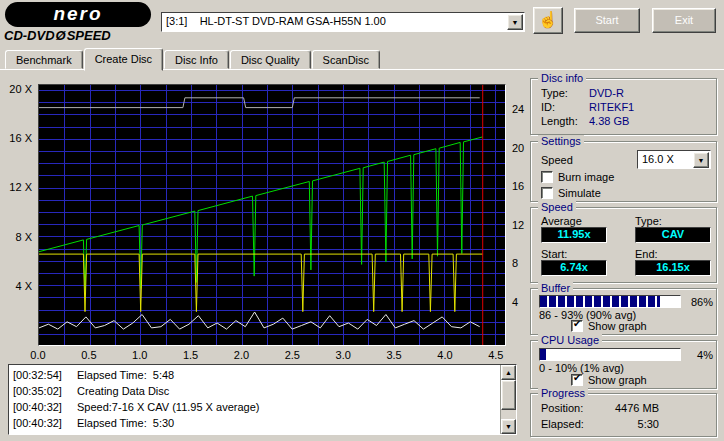 The width and height of the screenshot is (724, 441). I want to click on axis-tick: 12, so click(518, 225).